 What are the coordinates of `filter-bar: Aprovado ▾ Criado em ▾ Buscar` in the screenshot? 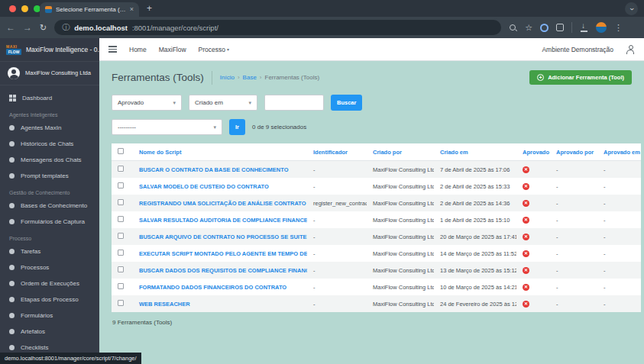 It's located at (371, 102).